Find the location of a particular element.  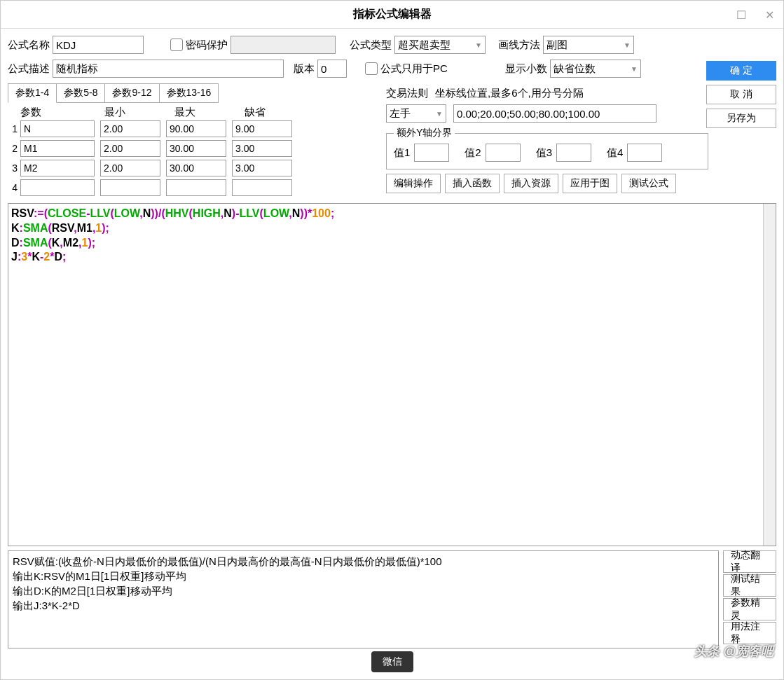

description-box: RSV赋值:(收盘价-N日内最低价的最低值)/(N日内最高价的最高值-N日内最低… is located at coordinates (363, 599).